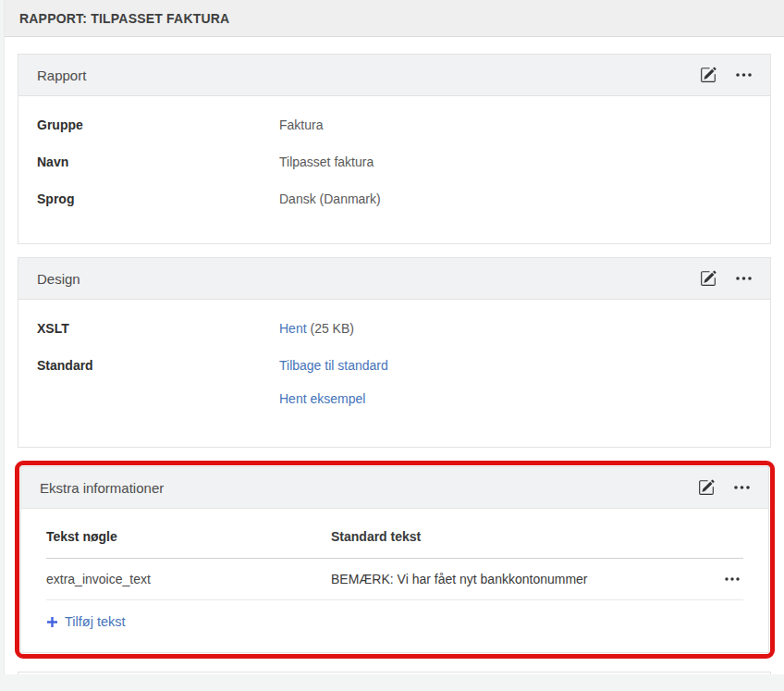 Image resolution: width=784 pixels, height=691 pixels. Describe the element at coordinates (158, 162) in the screenshot. I see `field-label: Navn` at that location.